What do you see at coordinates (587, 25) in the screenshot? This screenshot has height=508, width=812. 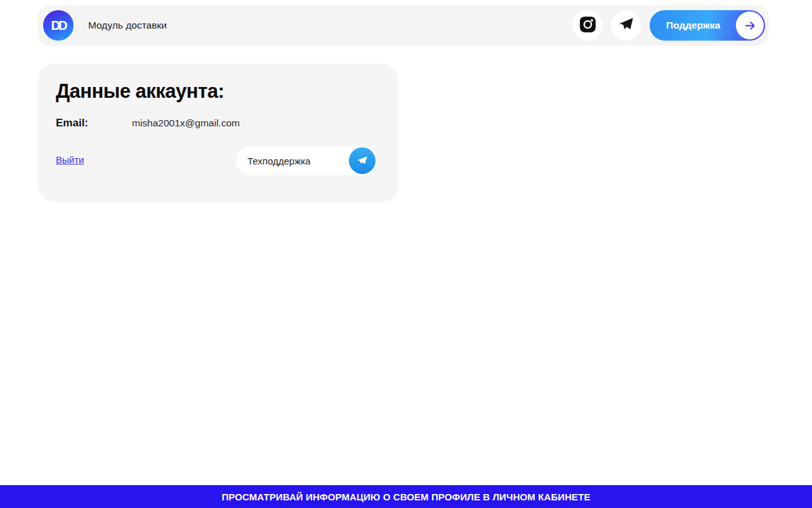 I see `instagram-icon` at bounding box center [587, 25].